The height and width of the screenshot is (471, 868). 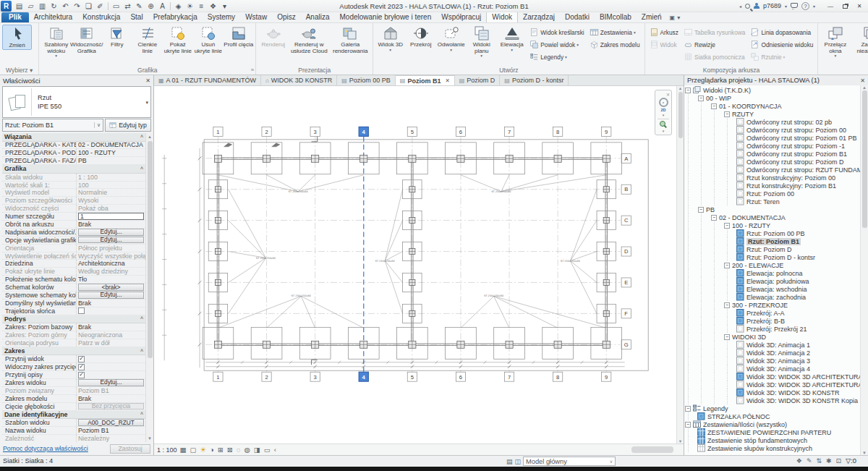 I want to click on galeria-renderowania-button: Galeria renderowania, so click(x=350, y=39).